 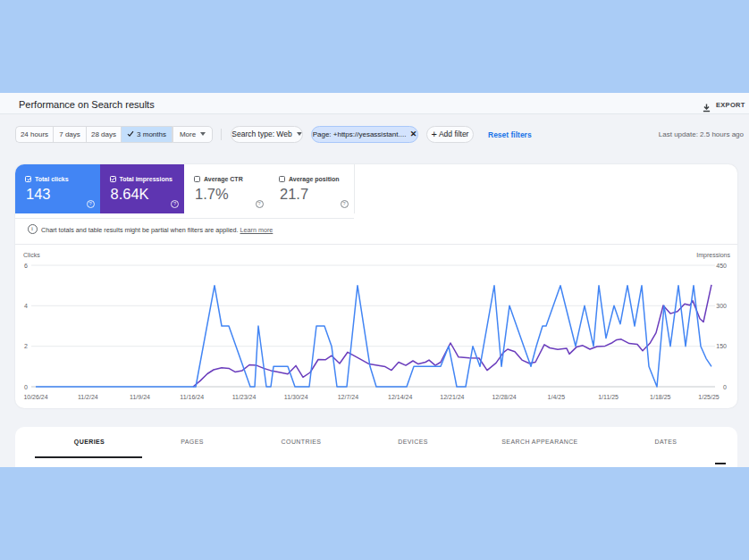 I want to click on svg-text: 12/21/24, so click(x=452, y=397).